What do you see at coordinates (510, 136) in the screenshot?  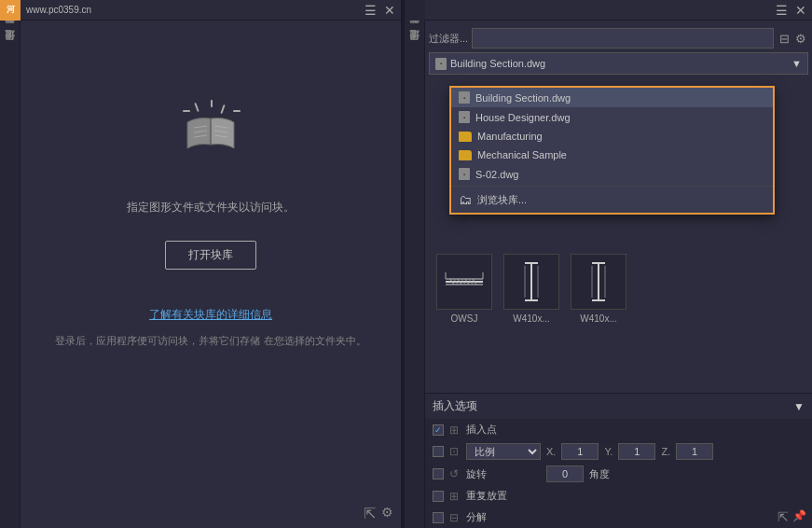 I see `dropdown-item-label-2: Manufacturing` at bounding box center [510, 136].